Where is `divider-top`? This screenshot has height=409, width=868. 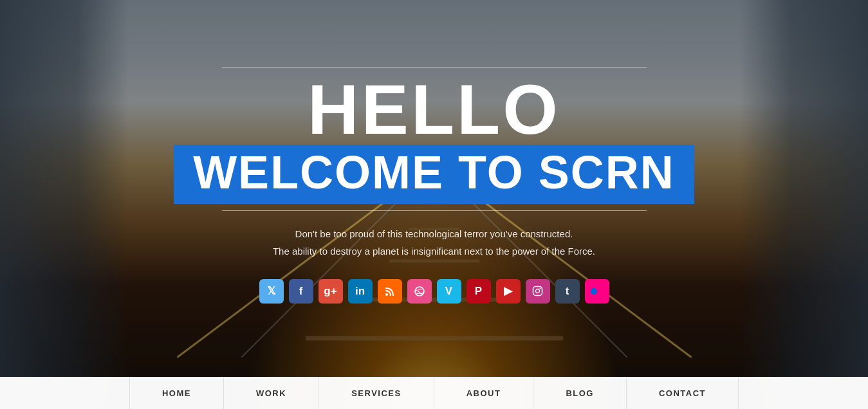
divider-top is located at coordinates (434, 67).